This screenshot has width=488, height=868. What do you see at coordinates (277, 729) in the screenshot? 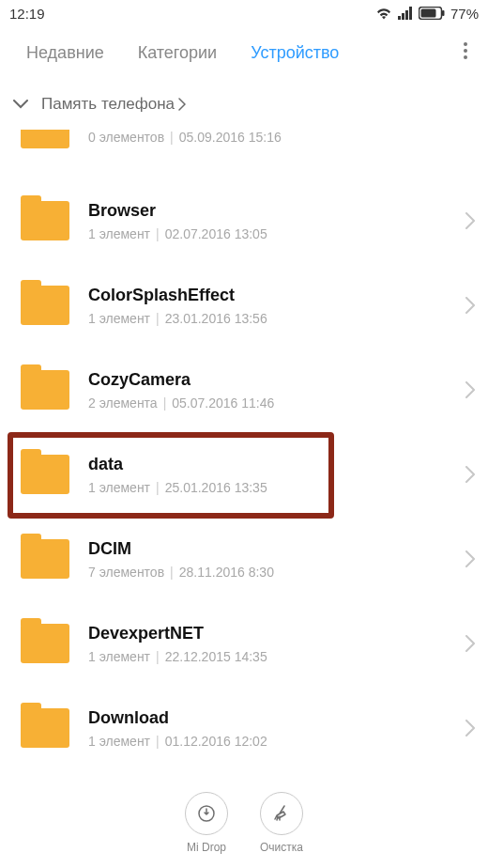
I see `folder-info: Download 1 элемент|01.12.2016 12:02` at bounding box center [277, 729].